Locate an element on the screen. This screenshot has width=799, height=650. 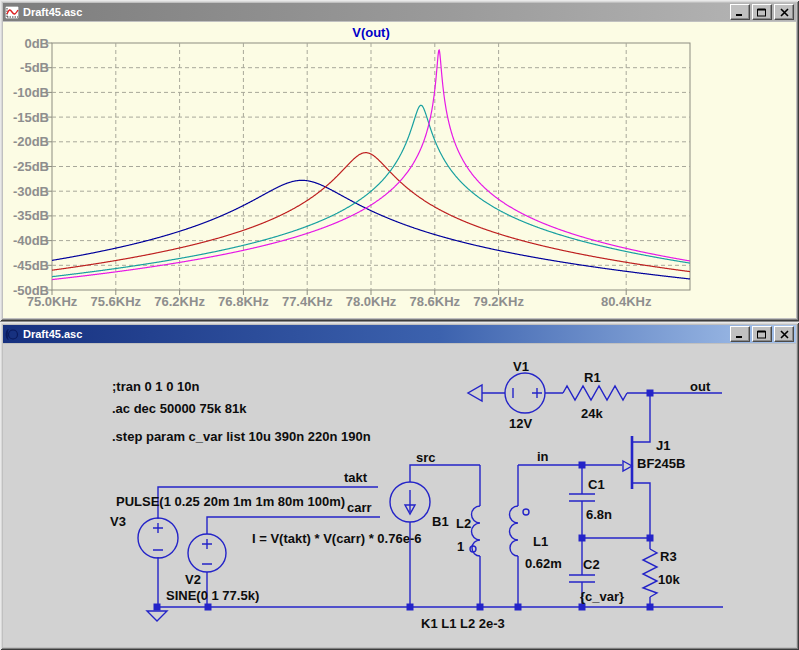
c2-value: {c_var} is located at coordinates (602, 596).